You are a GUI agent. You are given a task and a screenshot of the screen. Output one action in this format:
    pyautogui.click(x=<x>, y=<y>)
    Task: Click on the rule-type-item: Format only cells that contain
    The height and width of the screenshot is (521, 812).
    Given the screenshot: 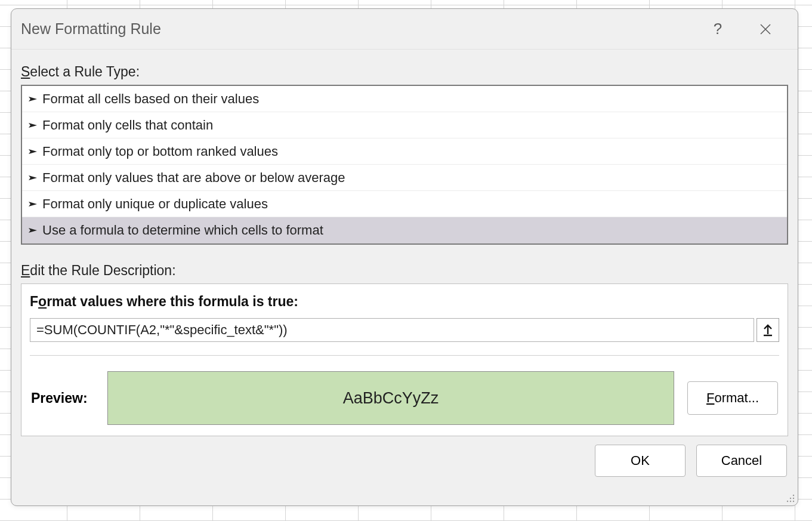 What is the action you would take?
    pyautogui.click(x=405, y=125)
    